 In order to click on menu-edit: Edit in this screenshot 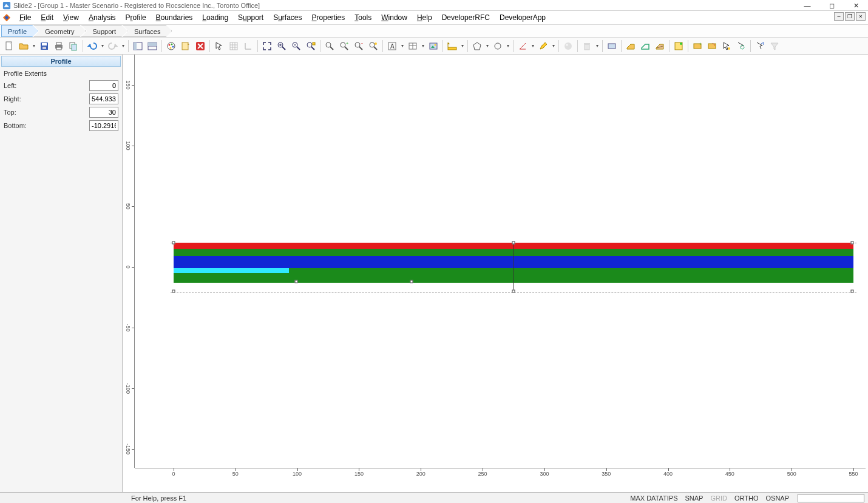, I will do `click(47, 18)`.